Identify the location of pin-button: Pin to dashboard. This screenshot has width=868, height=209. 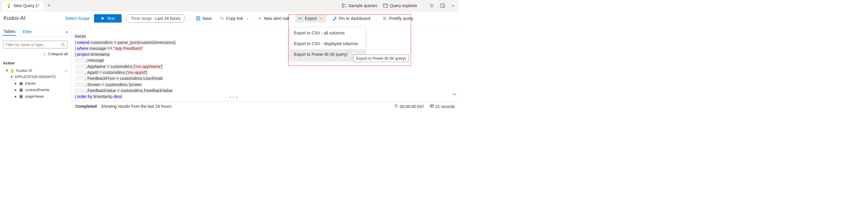
(351, 18).